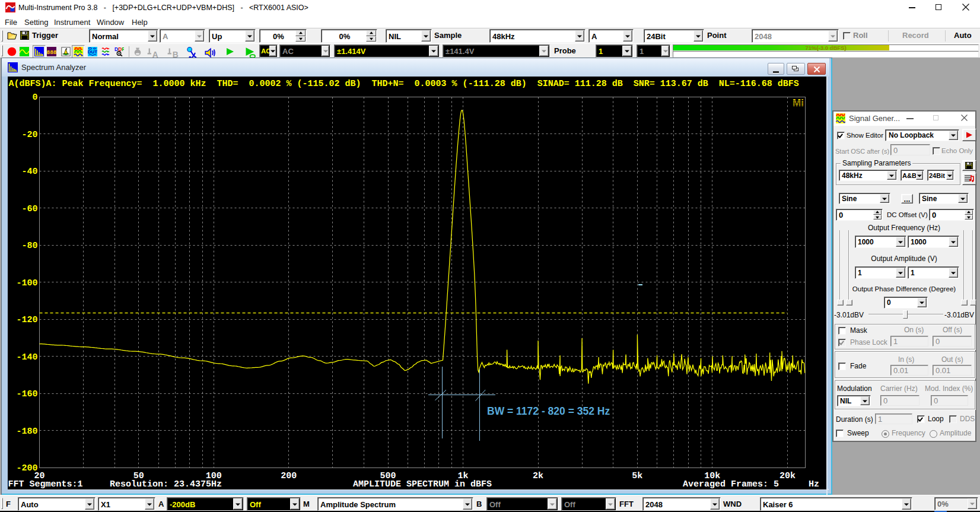 The width and height of the screenshot is (980, 512). I want to click on svg-text: 200, so click(288, 476).